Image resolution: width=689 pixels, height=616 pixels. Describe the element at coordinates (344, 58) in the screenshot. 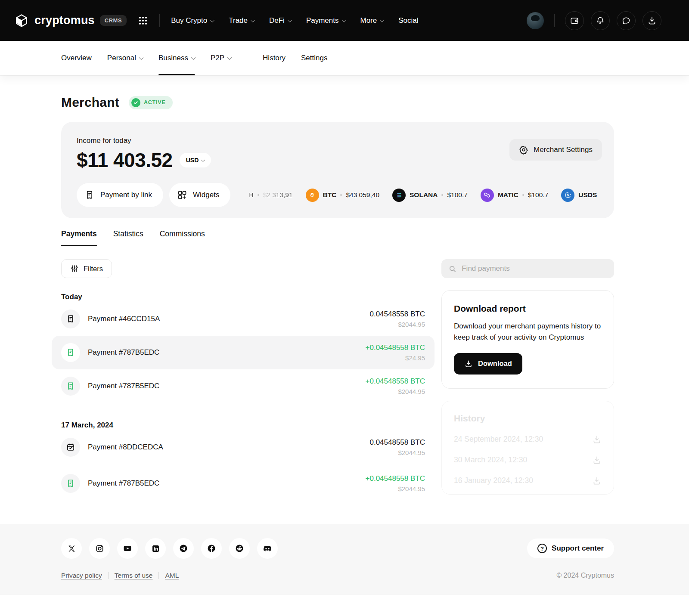

I see `merchant-sub-nav: Overview Personal Business P2P History S…` at that location.